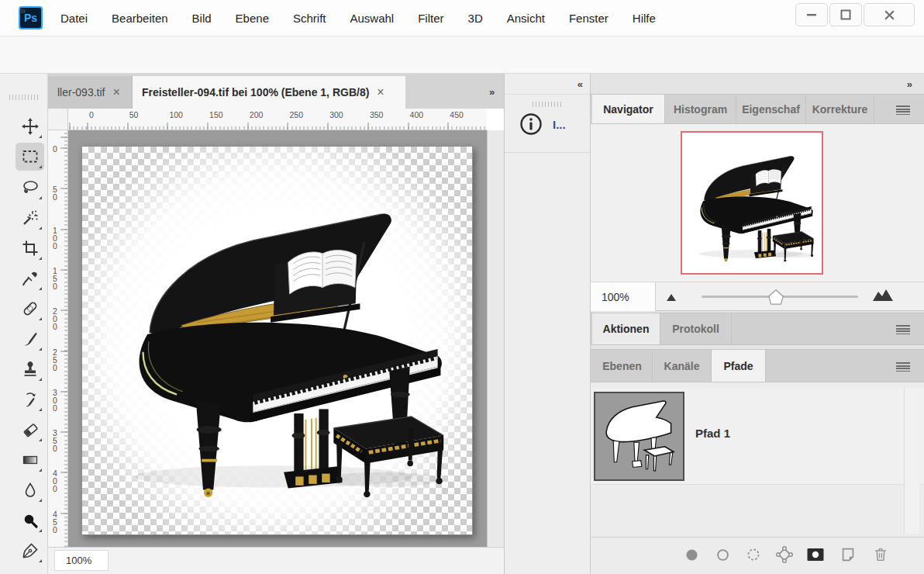 The height and width of the screenshot is (574, 924). I want to click on mask-icon, so click(815, 555).